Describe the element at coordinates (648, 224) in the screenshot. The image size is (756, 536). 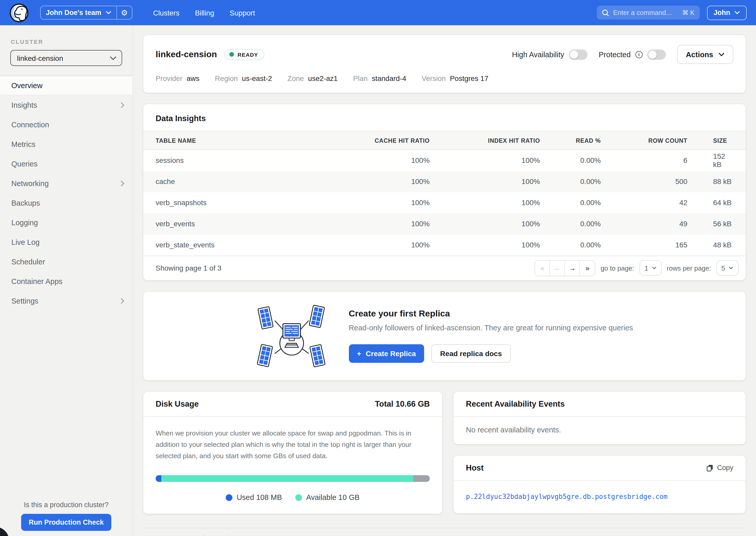
I see `cell-row-count: 49` at that location.